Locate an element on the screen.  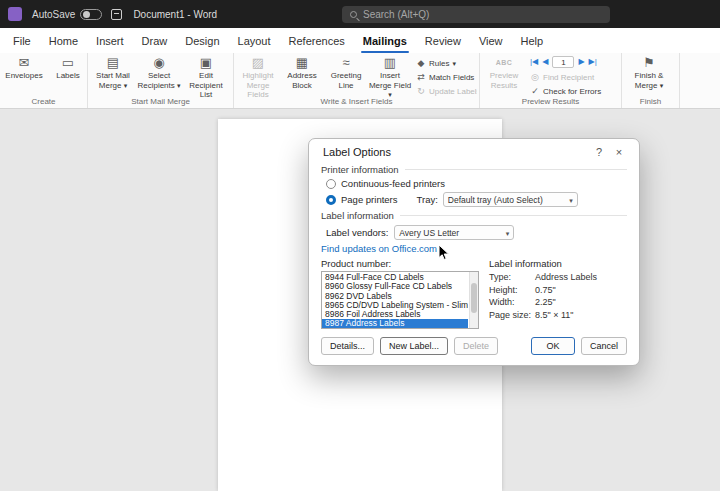
label-vendors-label: Label vendors: is located at coordinates (357, 232).